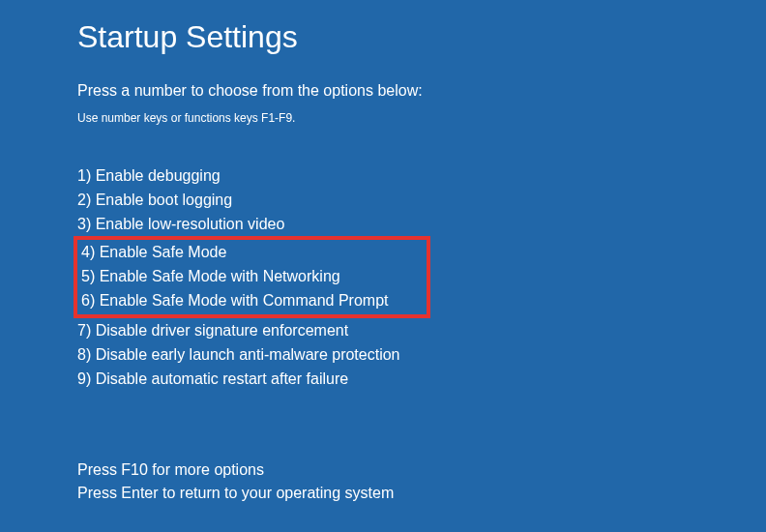 The height and width of the screenshot is (532, 766). What do you see at coordinates (422, 118) in the screenshot?
I see `subinstruction-text: Use number keys or functions keys F1-F9.` at bounding box center [422, 118].